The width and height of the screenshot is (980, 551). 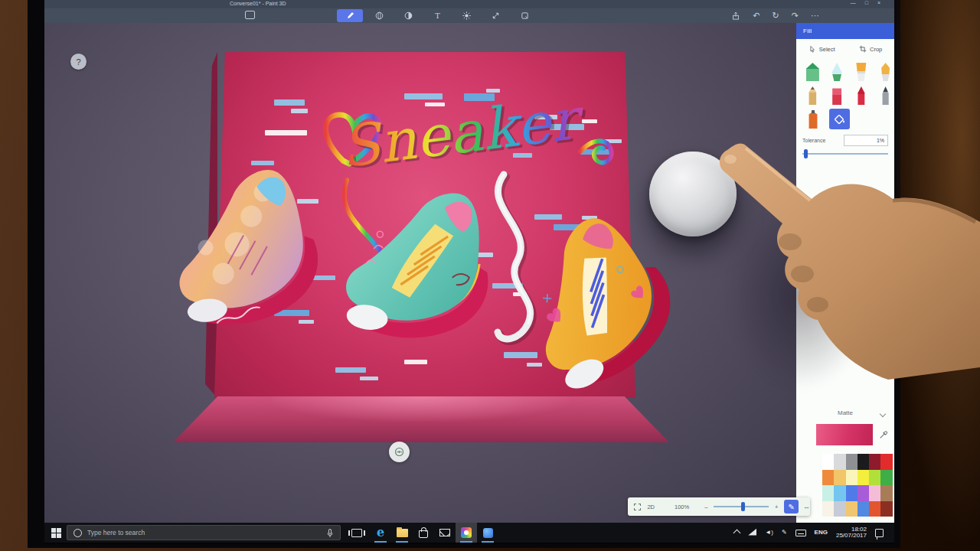 What do you see at coordinates (801, 533) in the screenshot?
I see `touch-keyboard-icon` at bounding box center [801, 533].